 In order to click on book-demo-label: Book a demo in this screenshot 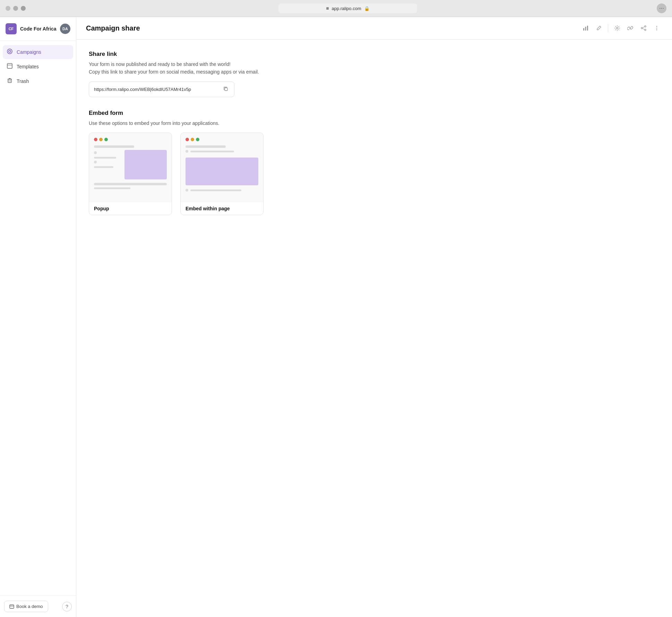, I will do `click(30, 607)`.